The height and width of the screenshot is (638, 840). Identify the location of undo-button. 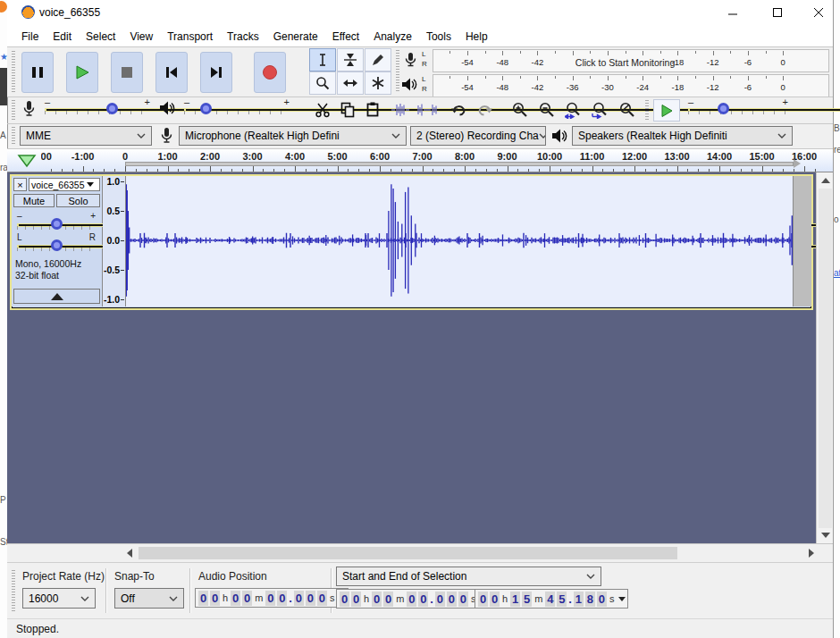
(459, 110).